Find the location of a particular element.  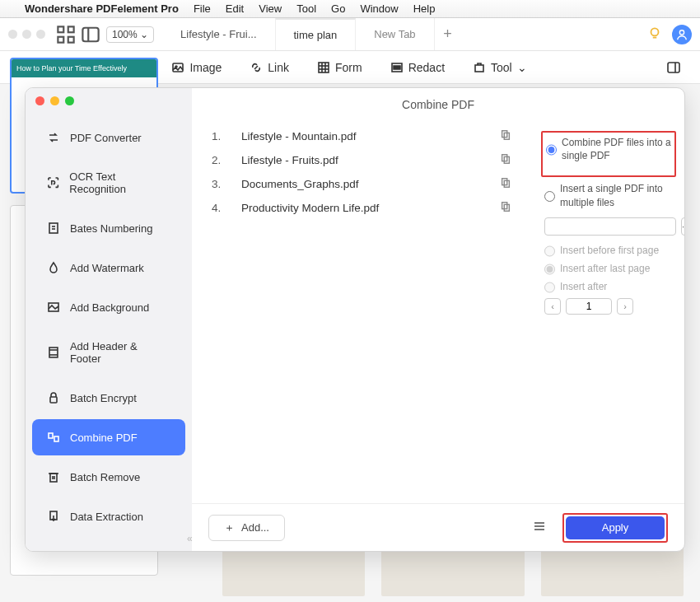

dialog-window-controls is located at coordinates (54, 100).